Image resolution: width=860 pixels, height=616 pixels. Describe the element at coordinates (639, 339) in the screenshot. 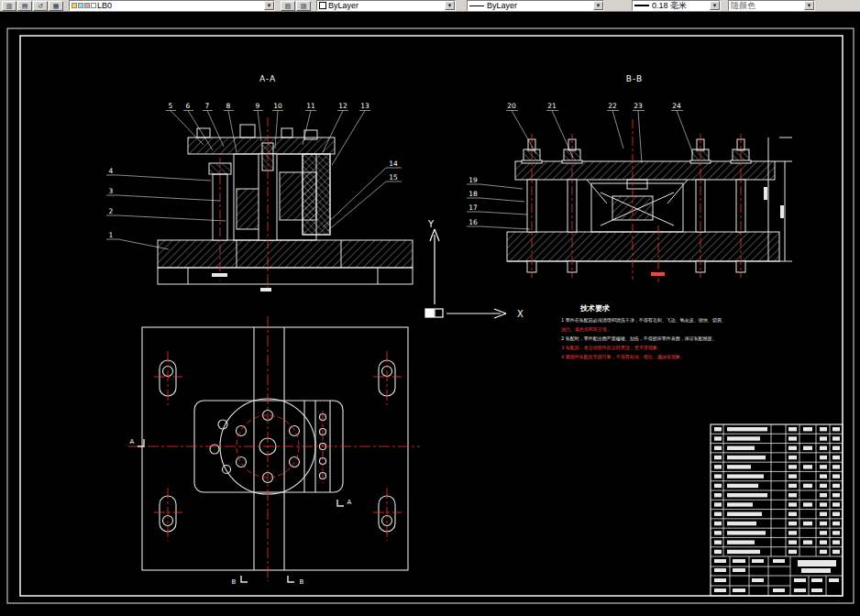

I see `tech-req-line: 2 装配时，零件配合面严禁磕碰、划伤，不得损坏零件表面，保证装配精度。` at that location.